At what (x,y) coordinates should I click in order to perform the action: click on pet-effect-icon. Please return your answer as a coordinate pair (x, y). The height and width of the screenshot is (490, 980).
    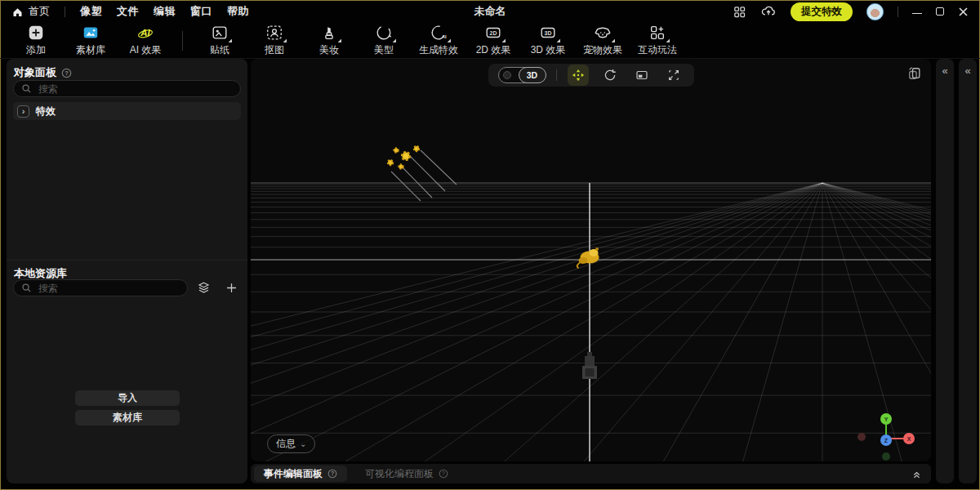
    Looking at the image, I should click on (603, 33).